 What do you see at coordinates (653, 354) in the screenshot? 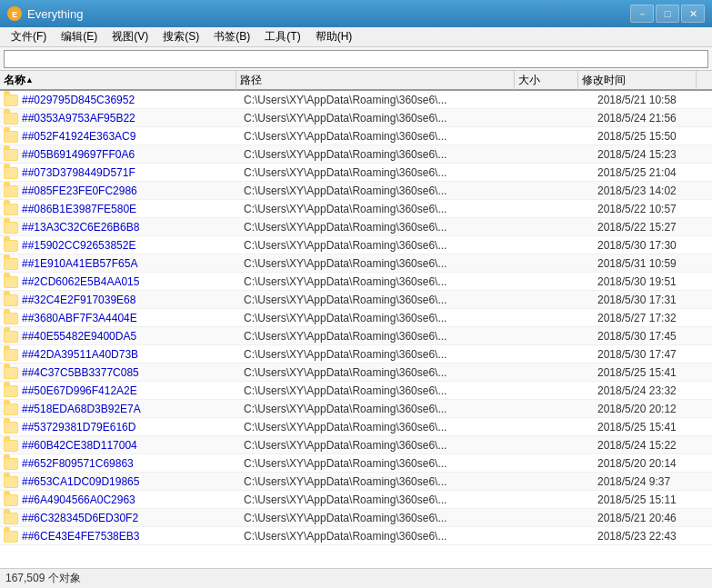
I see `file-modified: 2018/5/30 17:47` at bounding box center [653, 354].